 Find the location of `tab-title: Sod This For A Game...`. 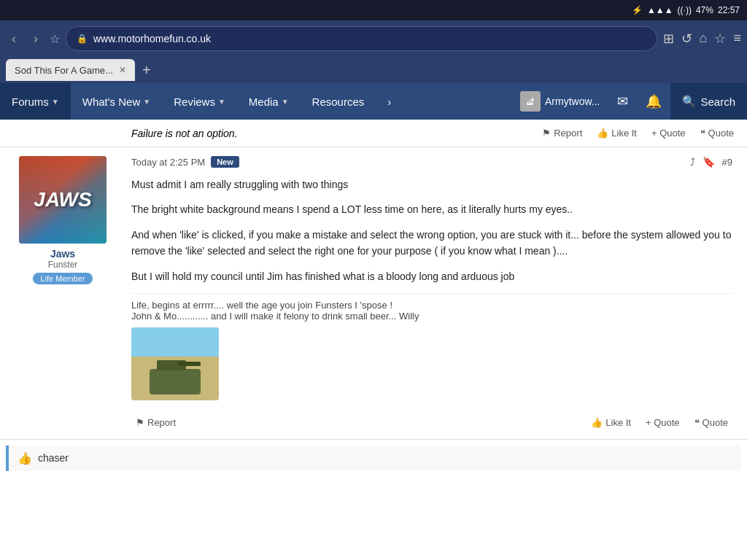

tab-title: Sod This For A Game... is located at coordinates (64, 70).